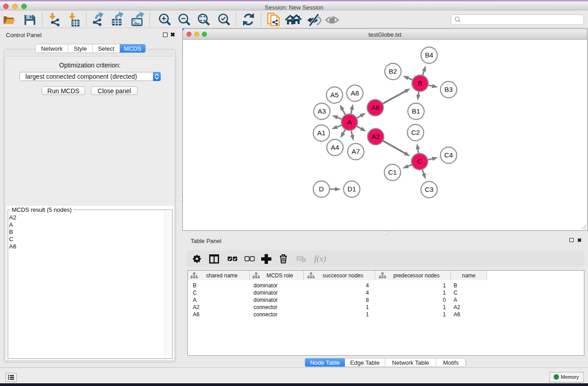  What do you see at coordinates (429, 55) in the screenshot?
I see `svg-text: B4` at bounding box center [429, 55].